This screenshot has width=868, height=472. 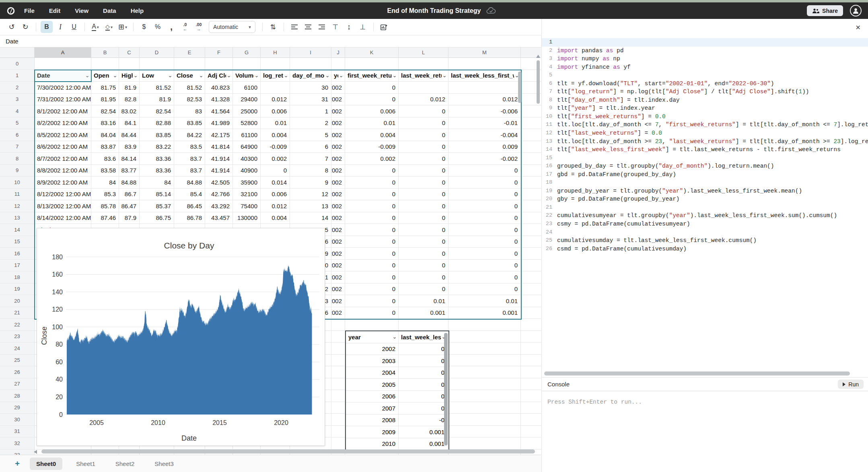 I want to click on cell-K0, so click(x=372, y=64).